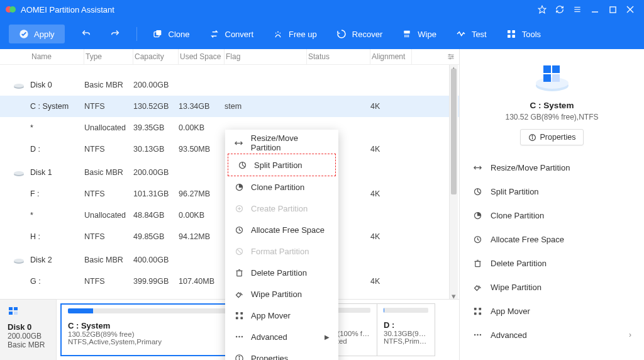 The width and height of the screenshot is (644, 360). What do you see at coordinates (282, 245) in the screenshot?
I see `context-menu: Resize/Move PartitionSplit PartitionClon…` at bounding box center [282, 245].